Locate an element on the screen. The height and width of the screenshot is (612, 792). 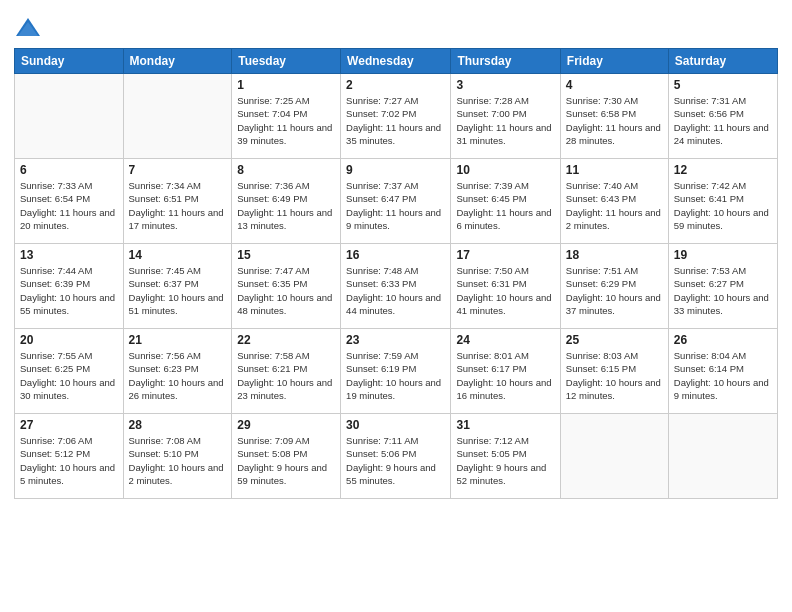
calendar-cell: 5Sunrise: 7:31 AM Sunset: 6:56 PM Daylig… is located at coordinates (722, 116).